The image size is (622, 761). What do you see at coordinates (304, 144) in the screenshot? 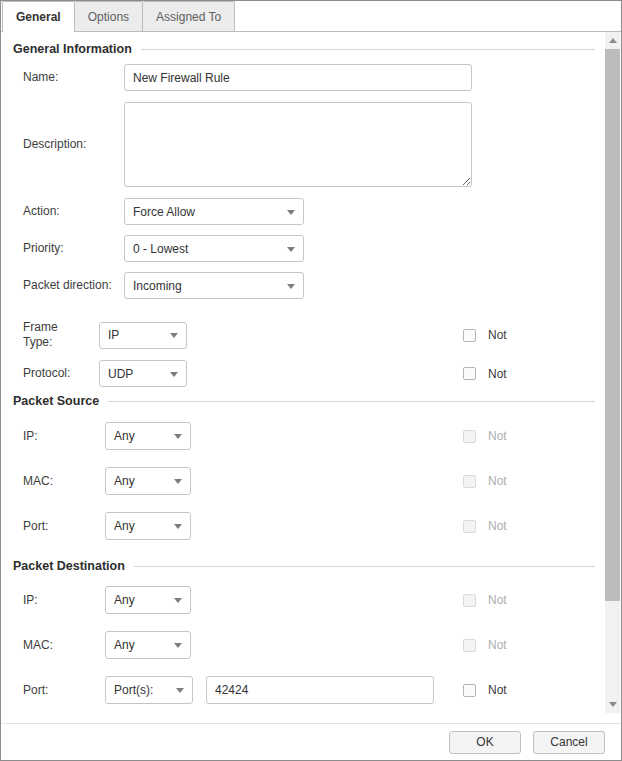
I see `description-row: Description:` at bounding box center [304, 144].